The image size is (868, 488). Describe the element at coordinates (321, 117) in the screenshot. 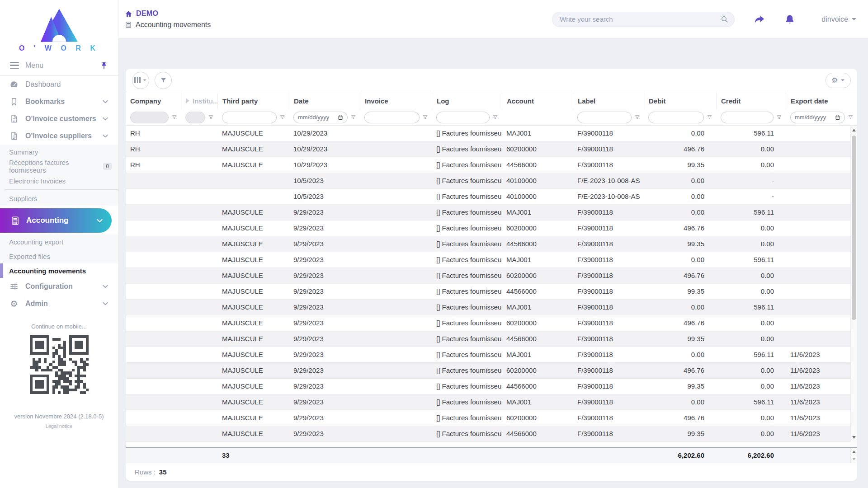

I see `filter-input-date: mm/dd/yyyy` at that location.